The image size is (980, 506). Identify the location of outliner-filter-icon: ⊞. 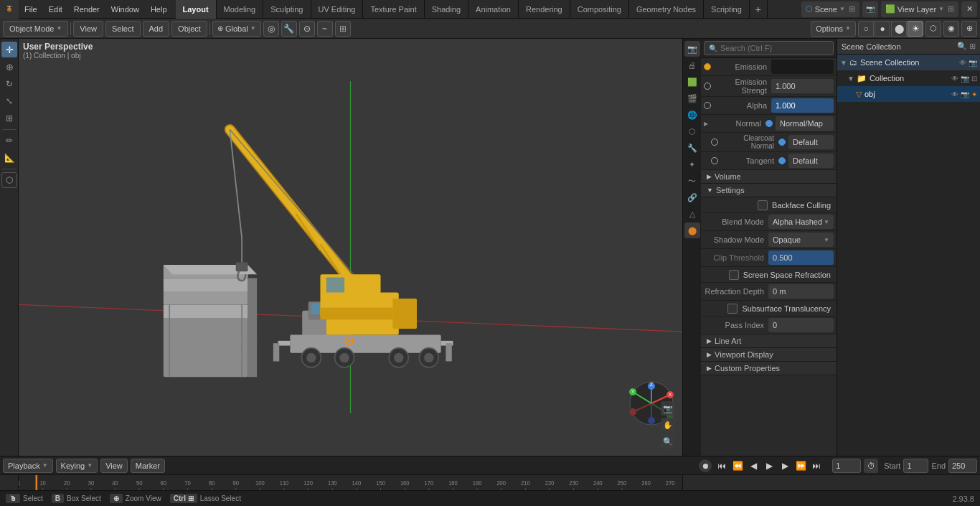
(973, 46).